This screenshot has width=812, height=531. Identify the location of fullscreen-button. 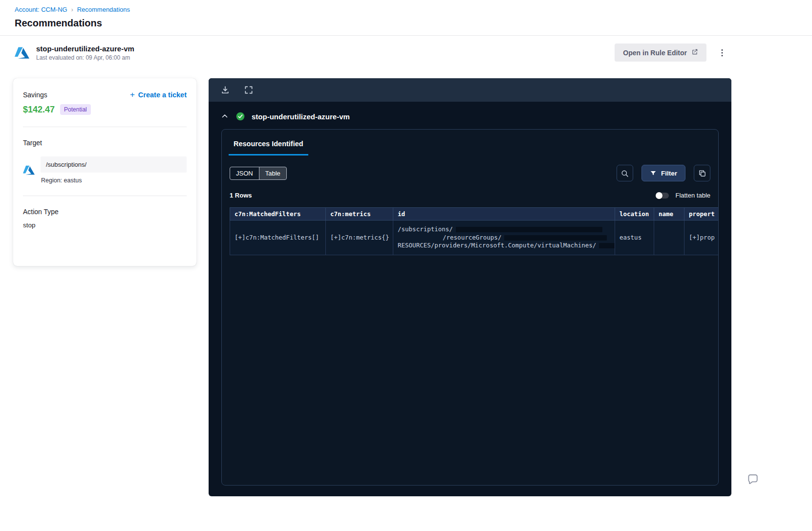
(249, 90).